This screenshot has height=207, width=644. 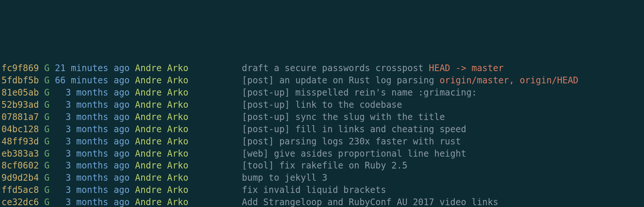 I want to click on commit-time: 66 minutes ago, so click(x=92, y=80).